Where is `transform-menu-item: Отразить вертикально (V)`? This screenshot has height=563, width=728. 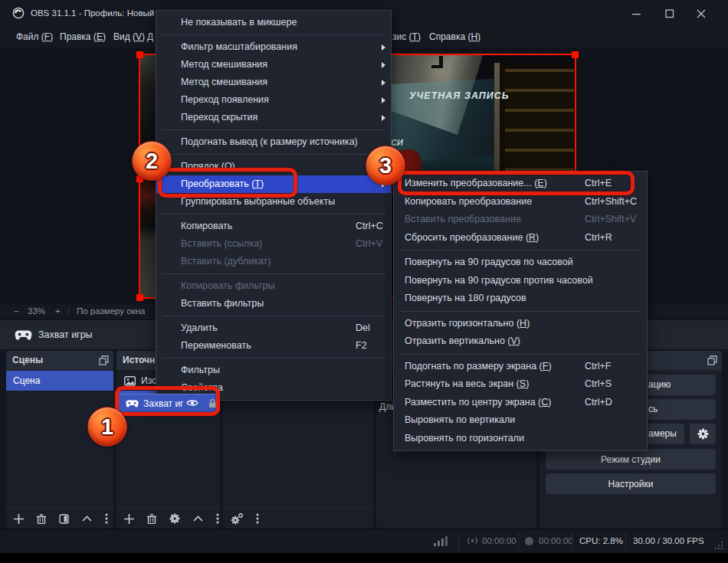
transform-menu-item: Отразить вертикально (V) is located at coordinates (520, 342).